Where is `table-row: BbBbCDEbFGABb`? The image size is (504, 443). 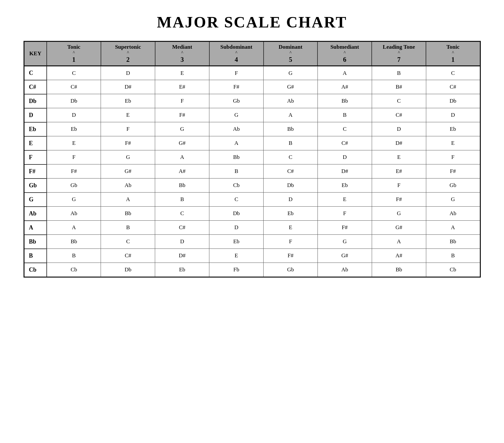
table-row: BbBbCDEbFGABb is located at coordinates (252, 242).